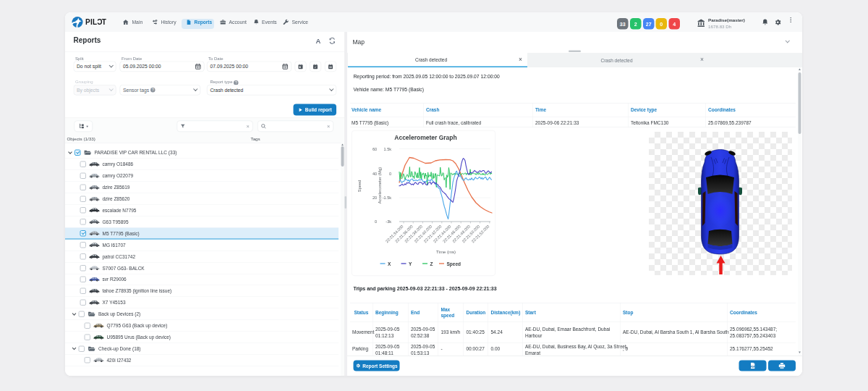 This screenshot has width=868, height=391. I want to click on svg-text: -1.5k, so click(387, 198).